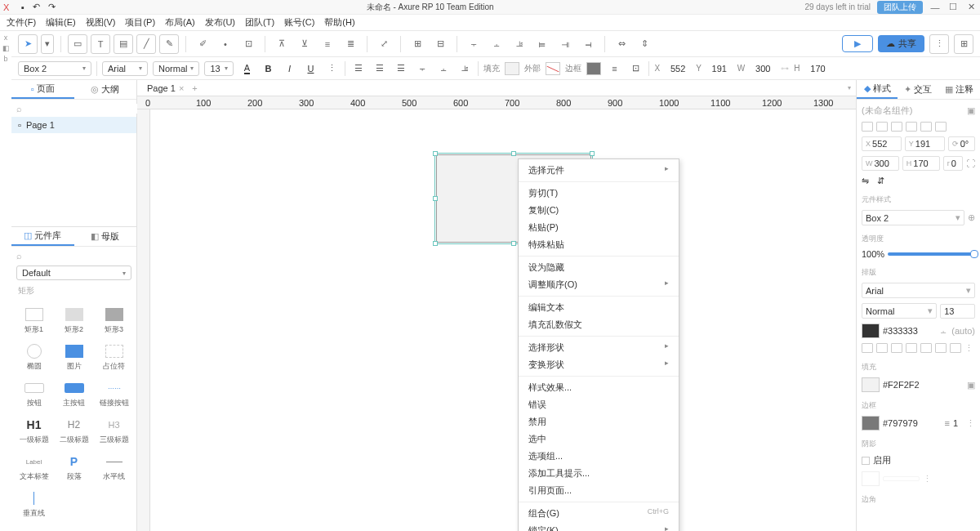 Image resolution: width=980 pixels, height=531 pixels. I want to click on rp-weight: Normal▾, so click(899, 310).